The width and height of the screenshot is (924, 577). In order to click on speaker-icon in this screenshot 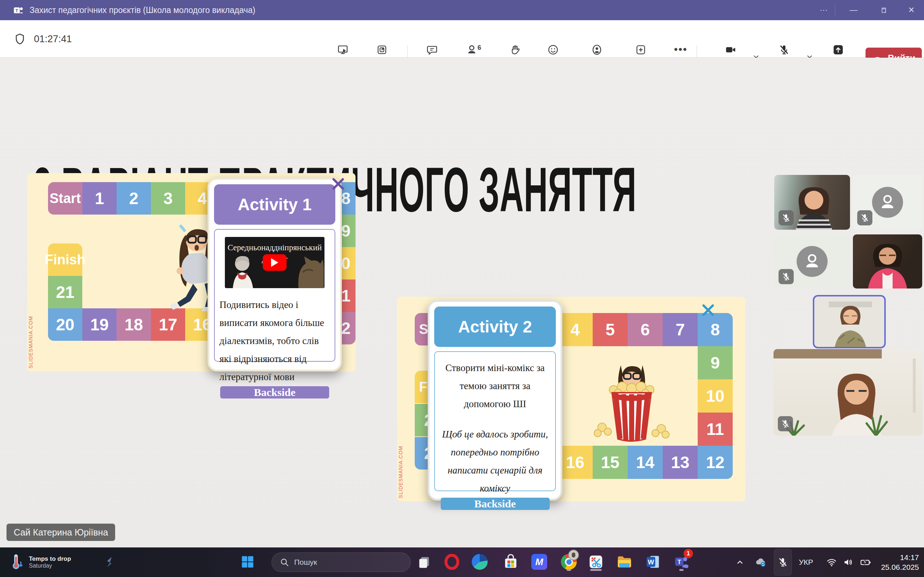, I will do `click(848, 562)`.